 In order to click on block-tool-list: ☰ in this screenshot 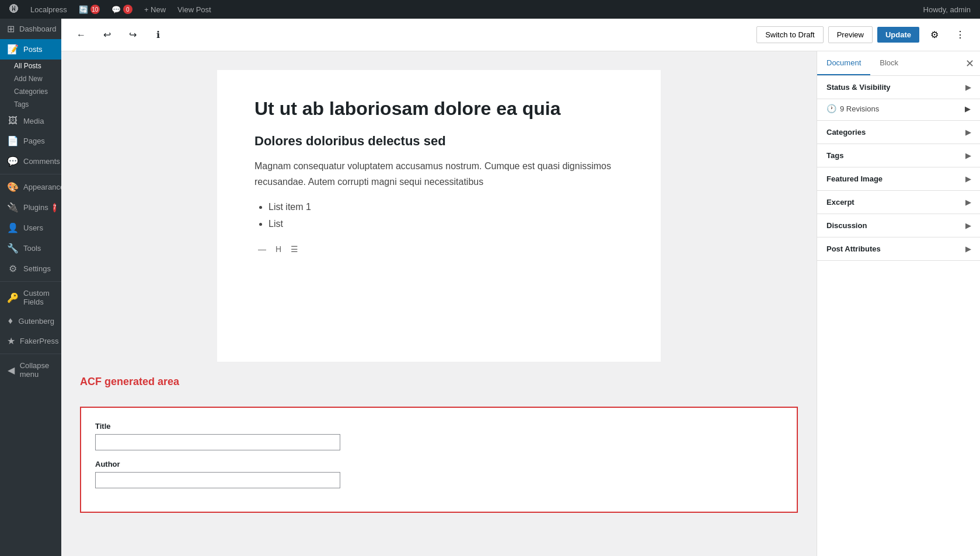, I will do `click(294, 249)`.